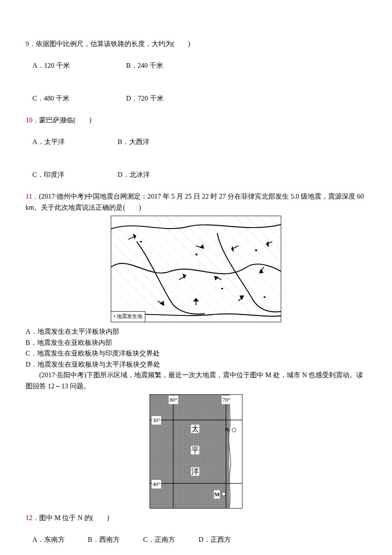 The width and height of the screenshot is (392, 555). I want to click on q12-options: A．东南方B．西南方C．正南方D．正西方, so click(196, 539).